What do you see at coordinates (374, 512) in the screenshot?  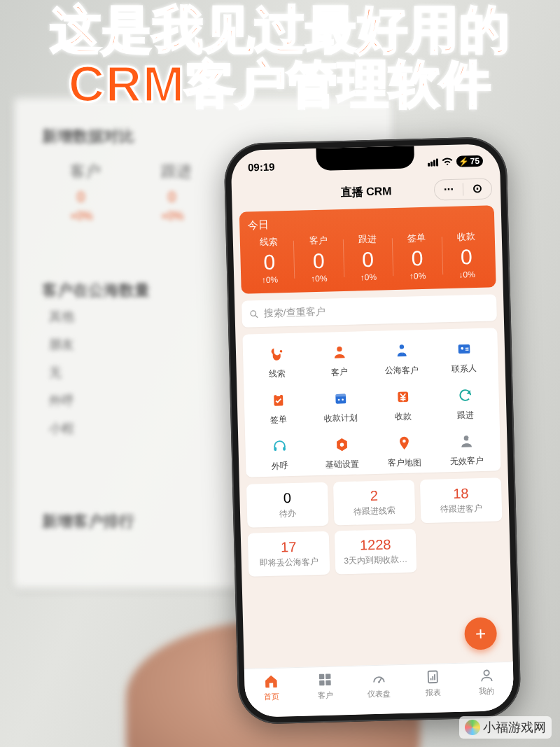 I see `card-label: 待跟进线索` at bounding box center [374, 512].